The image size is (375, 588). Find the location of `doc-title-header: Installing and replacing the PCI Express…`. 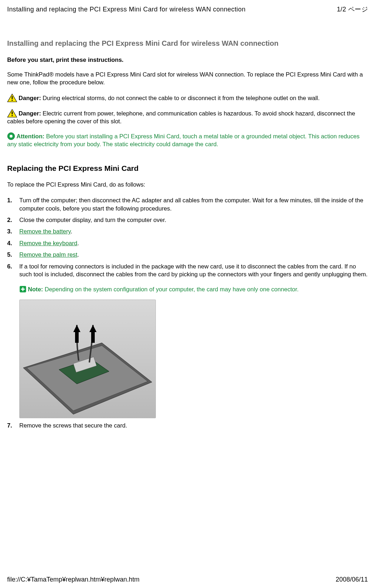

doc-title-header: Installing and replacing the PCI Express… is located at coordinates (127, 9).